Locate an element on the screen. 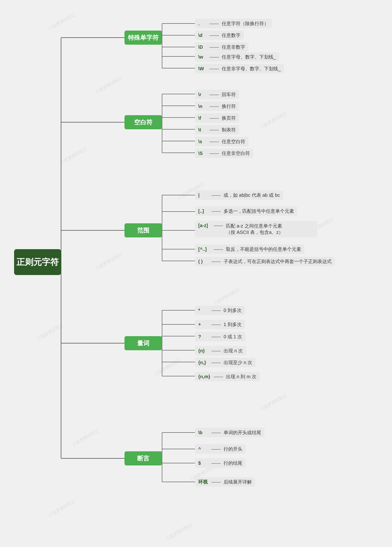 The image size is (392, 547). leaf-special-1: .——任意字符（除换行符） is located at coordinates (233, 24).